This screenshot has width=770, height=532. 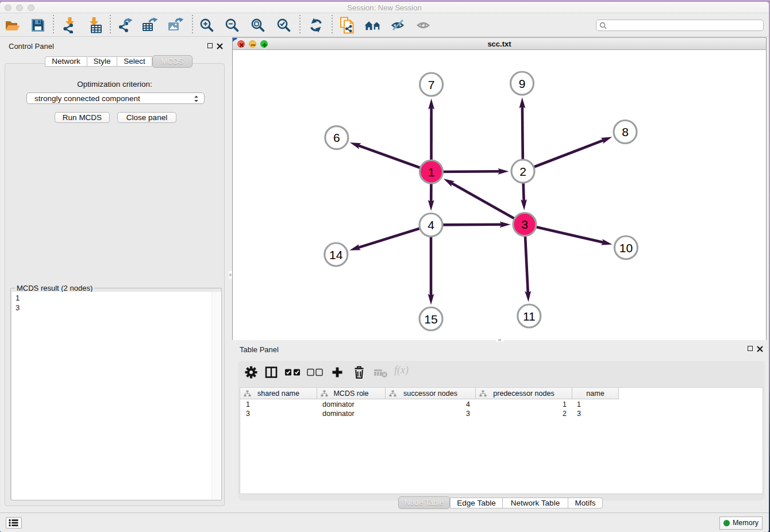 I want to click on svg-text: 10, so click(x=626, y=248).